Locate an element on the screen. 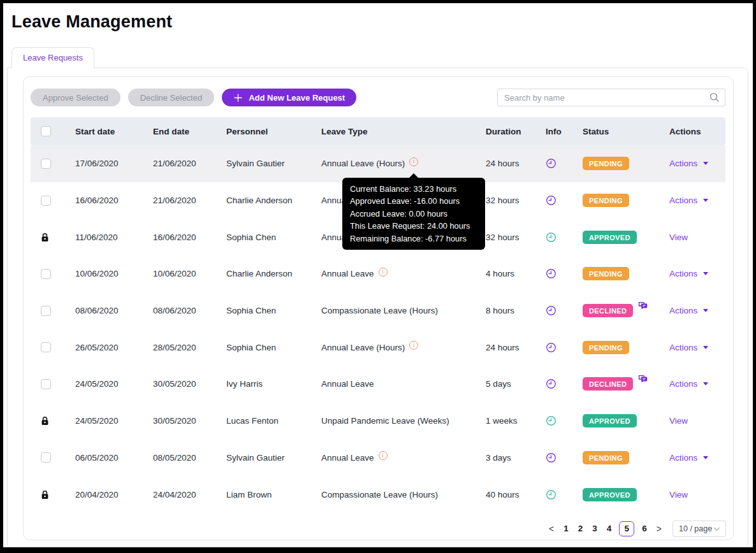 The height and width of the screenshot is (553, 756). start-date-cell: 26/05/2020 is located at coordinates (114, 348).